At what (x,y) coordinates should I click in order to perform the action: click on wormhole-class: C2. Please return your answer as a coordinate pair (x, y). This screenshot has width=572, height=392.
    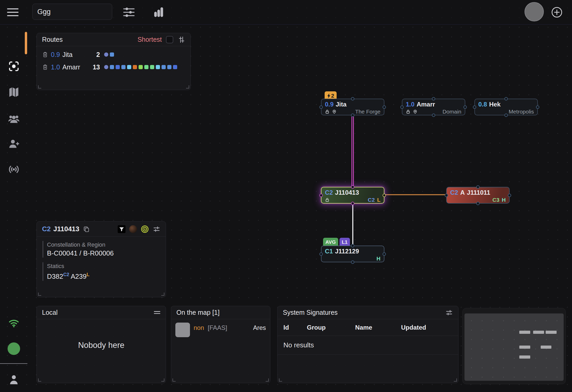
    Looking at the image, I should click on (329, 193).